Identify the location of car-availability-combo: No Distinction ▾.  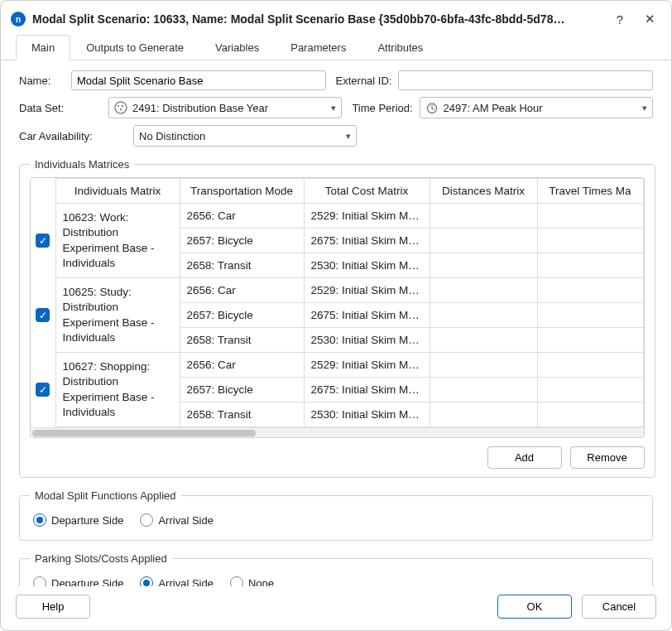
(245, 136).